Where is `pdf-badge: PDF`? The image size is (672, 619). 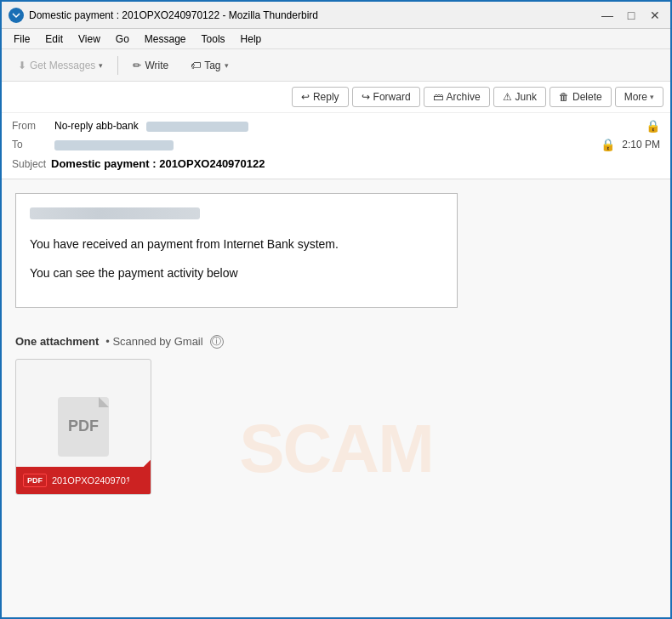
pdf-badge: PDF is located at coordinates (35, 480).